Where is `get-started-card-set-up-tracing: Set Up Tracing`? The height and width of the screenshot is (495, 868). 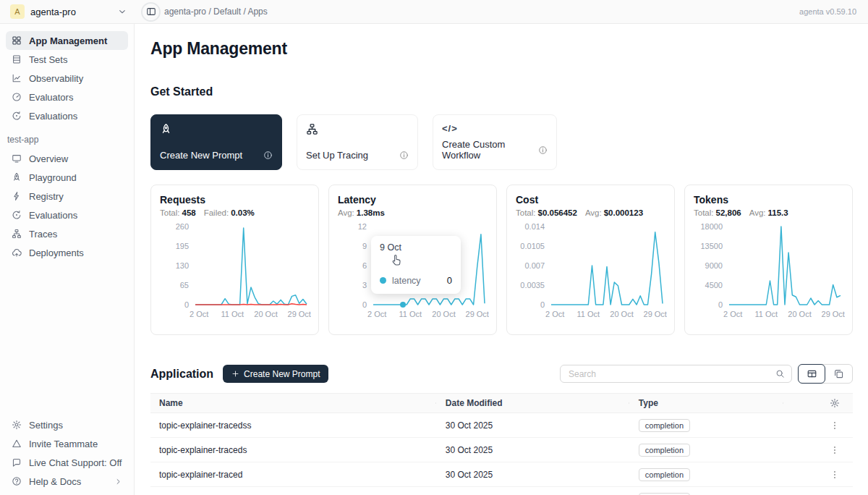
get-started-card-set-up-tracing: Set Up Tracing is located at coordinates (357, 142).